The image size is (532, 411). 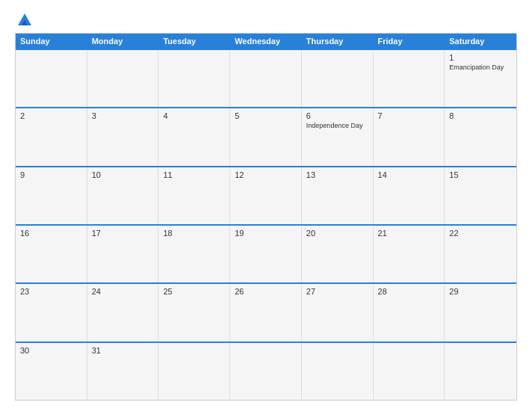 What do you see at coordinates (266, 312) in the screenshot?
I see `calendar-cell: 26` at bounding box center [266, 312].